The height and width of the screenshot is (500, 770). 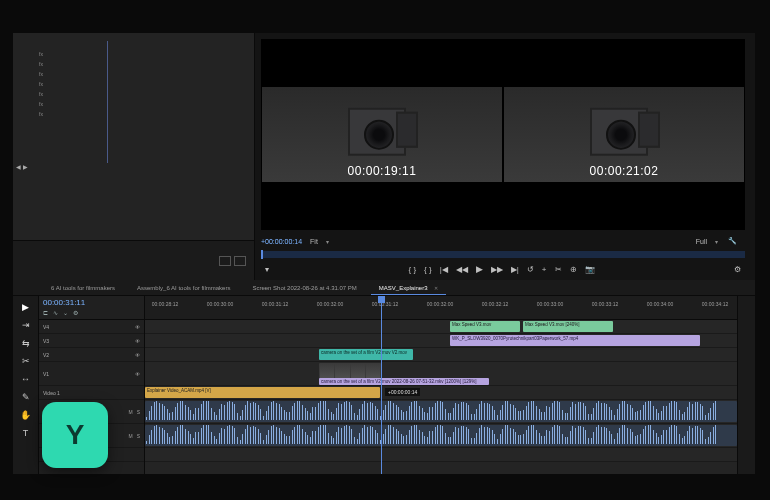 What do you see at coordinates (462, 270) in the screenshot?
I see `step-back-button: ◀◀` at bounding box center [462, 270].